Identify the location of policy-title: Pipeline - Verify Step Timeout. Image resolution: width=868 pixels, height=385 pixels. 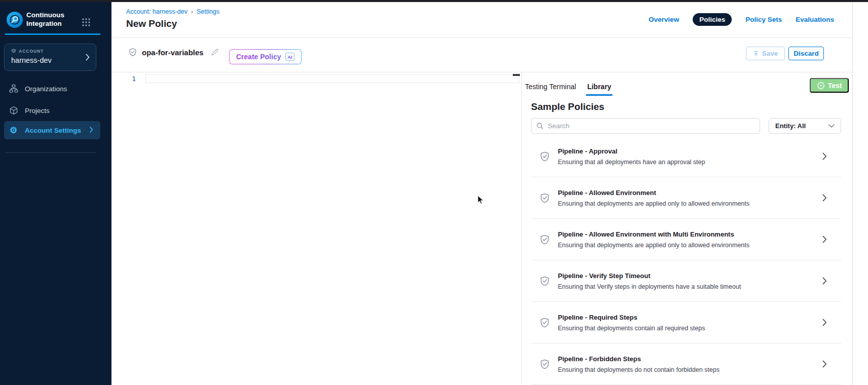
(650, 276).